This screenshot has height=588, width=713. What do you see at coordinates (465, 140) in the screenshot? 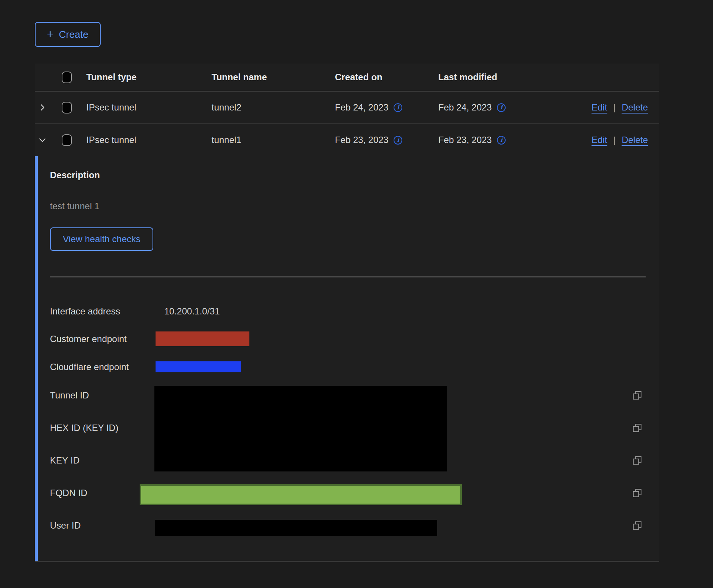
I see `last-modified-value: Feb 23, 2023` at bounding box center [465, 140].